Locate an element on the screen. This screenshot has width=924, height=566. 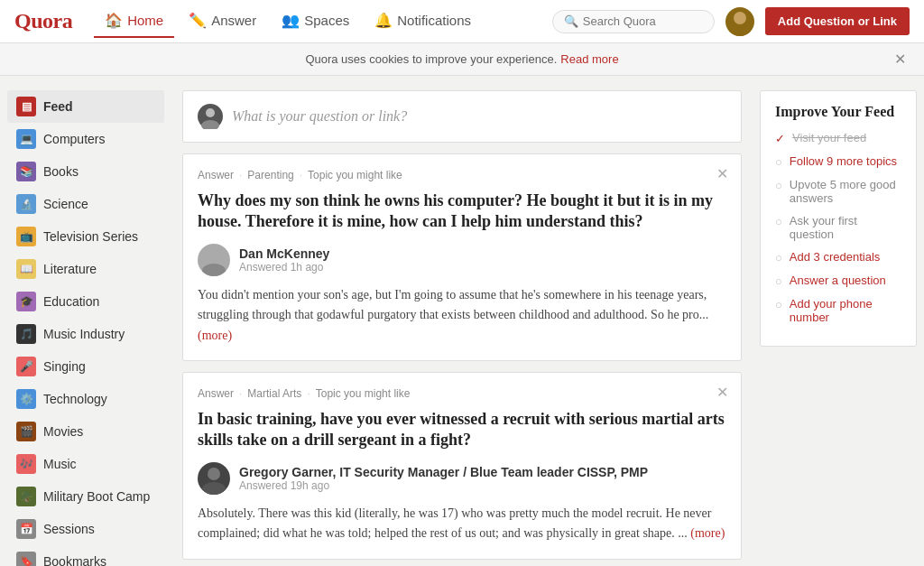
improve-feed-title: Improve Your Feed is located at coordinates (838, 112).